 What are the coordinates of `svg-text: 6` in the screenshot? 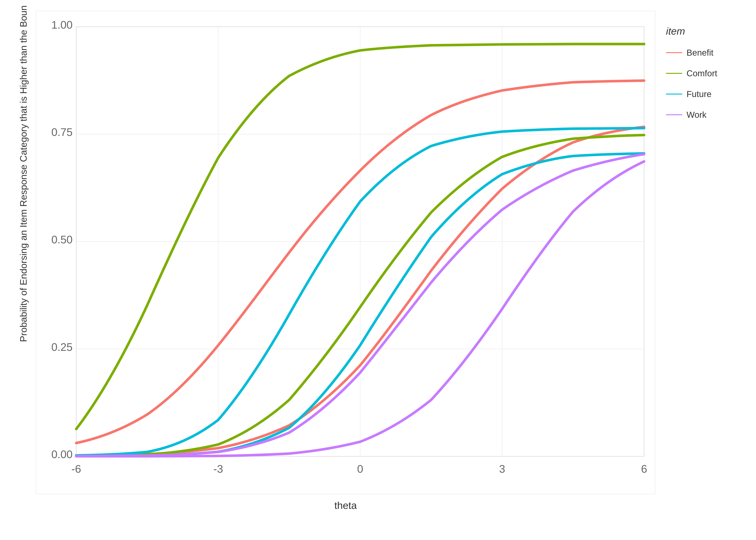 It's located at (644, 469).